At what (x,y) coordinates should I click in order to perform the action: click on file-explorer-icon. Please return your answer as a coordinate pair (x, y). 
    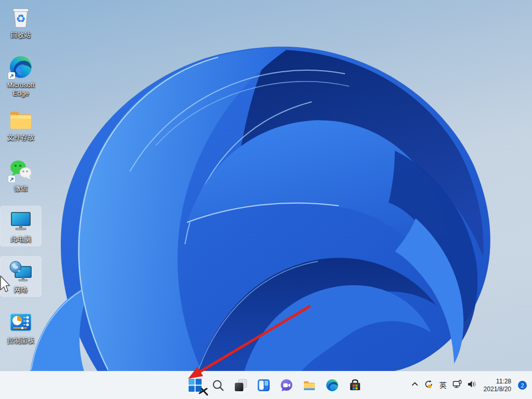
    Looking at the image, I should click on (310, 385).